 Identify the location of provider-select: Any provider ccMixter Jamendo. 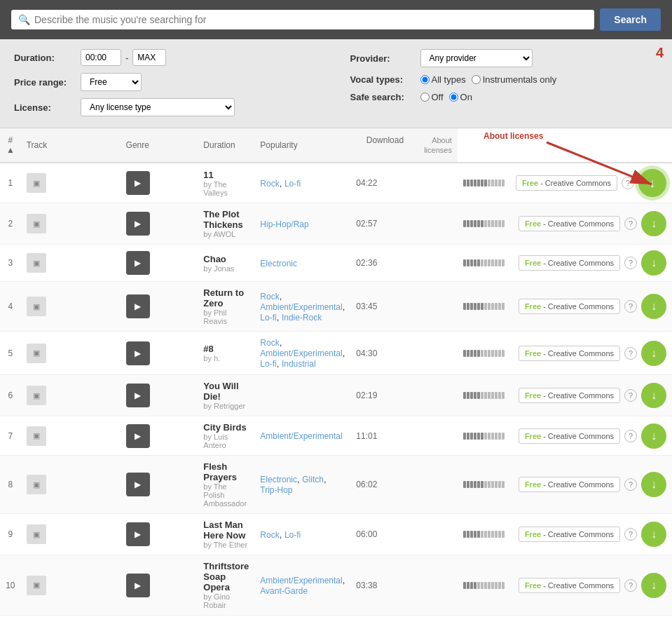
(476, 58).